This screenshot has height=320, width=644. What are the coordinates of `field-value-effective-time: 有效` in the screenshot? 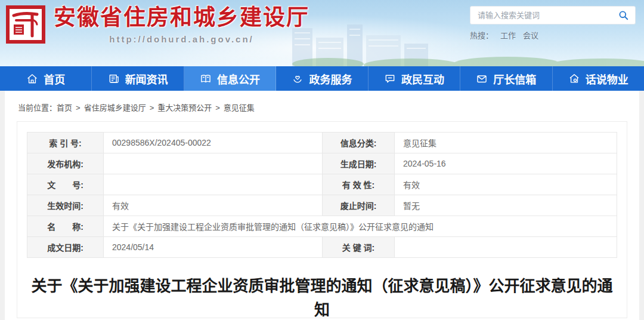 It's located at (213, 205).